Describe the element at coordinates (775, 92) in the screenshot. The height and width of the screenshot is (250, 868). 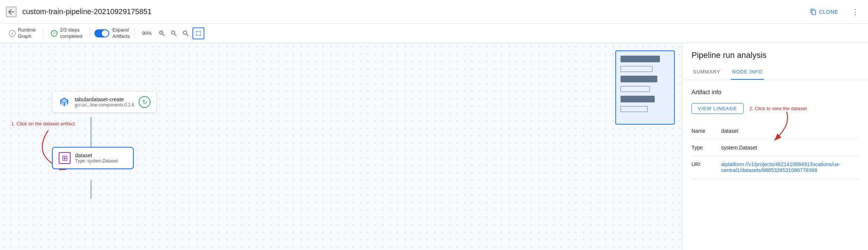
I see `section-title: Artifact info` at that location.